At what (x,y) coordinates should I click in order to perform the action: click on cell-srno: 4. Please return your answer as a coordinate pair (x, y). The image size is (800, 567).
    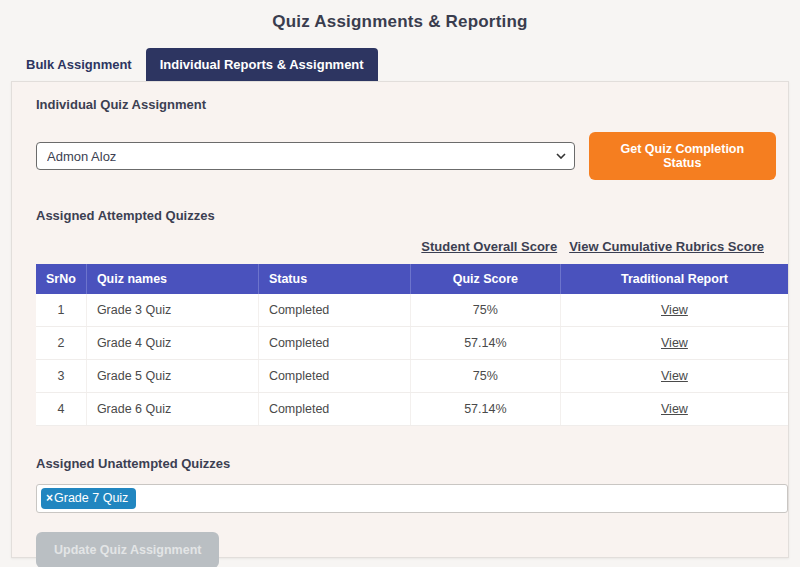
    Looking at the image, I should click on (61, 410).